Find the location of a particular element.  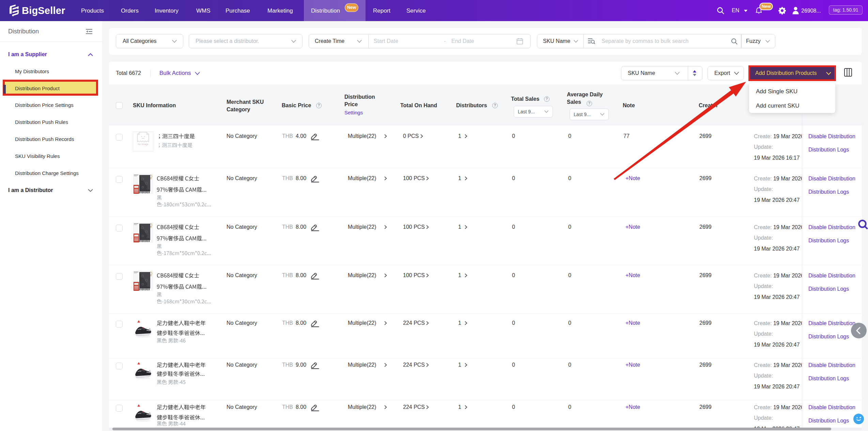

svg-text: No Image is located at coordinates (143, 144).